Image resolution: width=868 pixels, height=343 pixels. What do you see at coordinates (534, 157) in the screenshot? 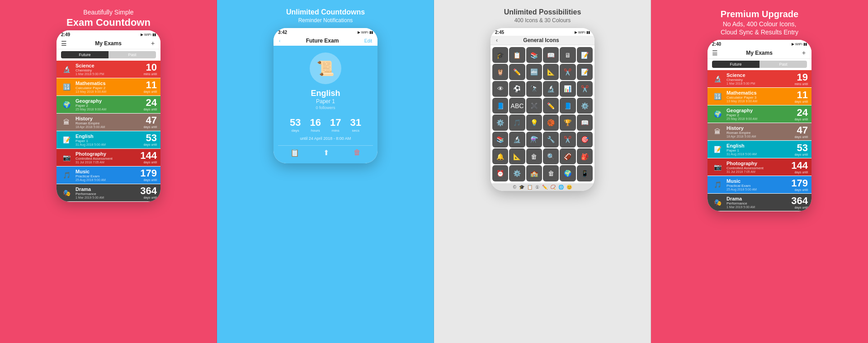
I see `icon-39: 🗑` at bounding box center [534, 157].